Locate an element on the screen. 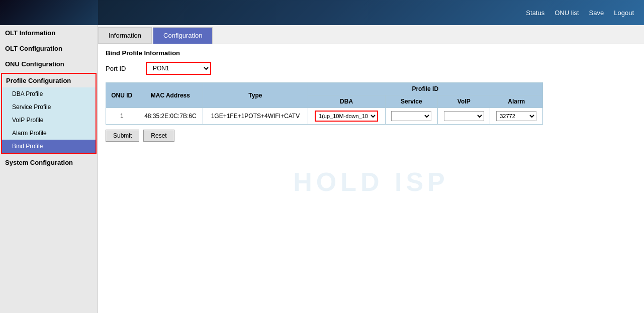 The image size is (644, 313). port-id-select: PON1 PON2 PON3 PON4 is located at coordinates (178, 68).